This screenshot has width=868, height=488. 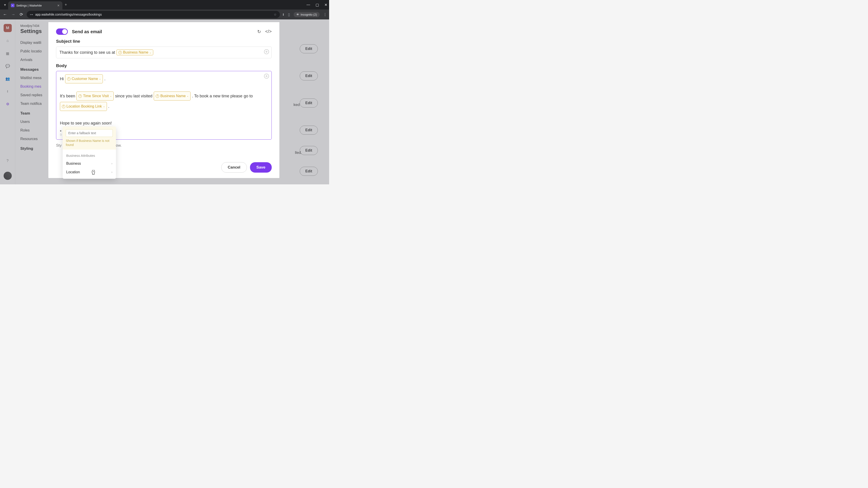 What do you see at coordinates (164, 66) in the screenshot?
I see `body-label: Body` at bounding box center [164, 66].